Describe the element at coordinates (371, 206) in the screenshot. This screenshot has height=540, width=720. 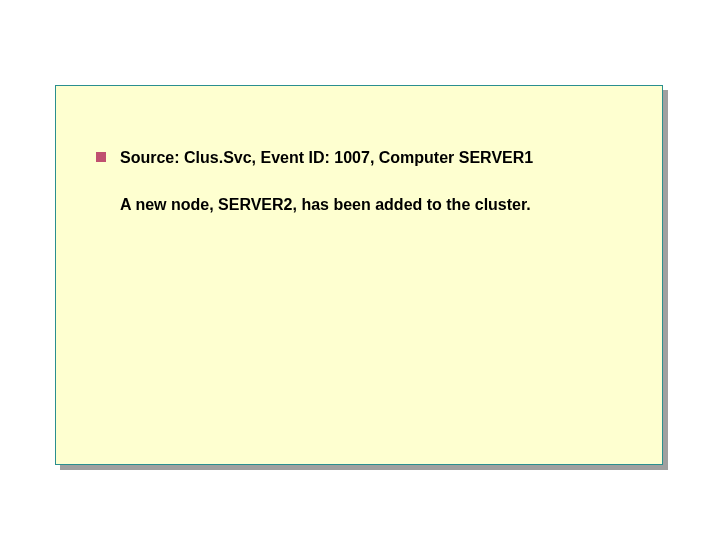
I see `body-text: A new node, SERVER2, has been added to t…` at that location.